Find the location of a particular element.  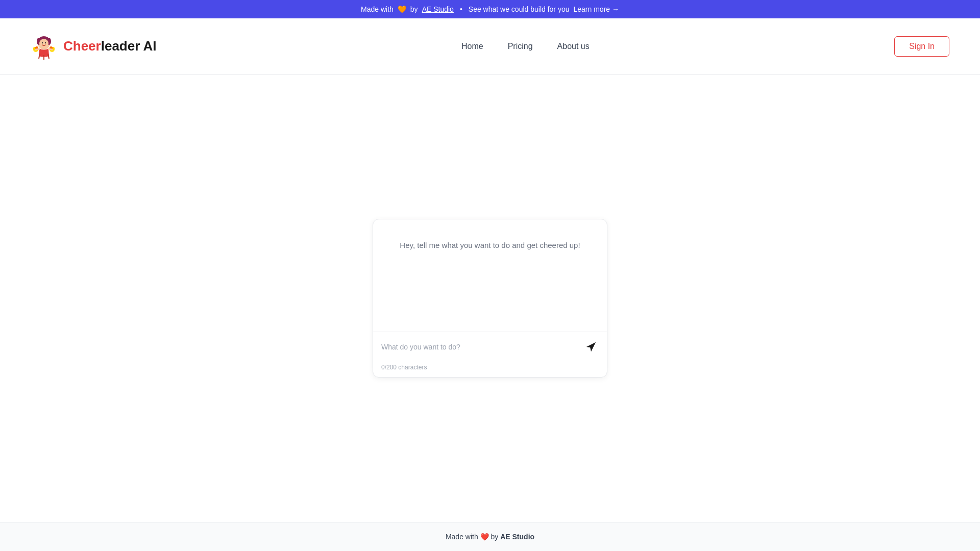

chat-placeholder-text: Hey, tell me what you want to do and get… is located at coordinates (490, 246).